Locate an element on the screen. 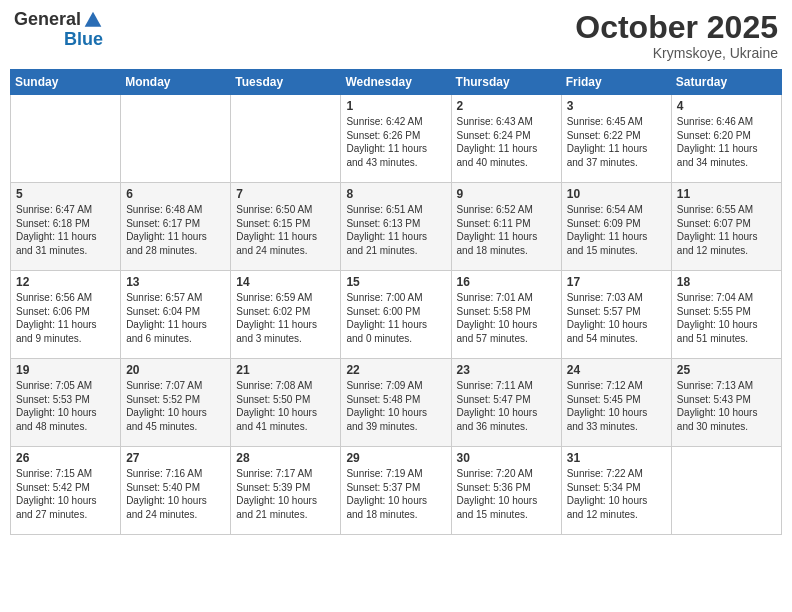 This screenshot has width=792, height=612. calendar-cell: 2Sunrise: 6:43 AM Sunset: 6:24 PM Daylig… is located at coordinates (506, 139).